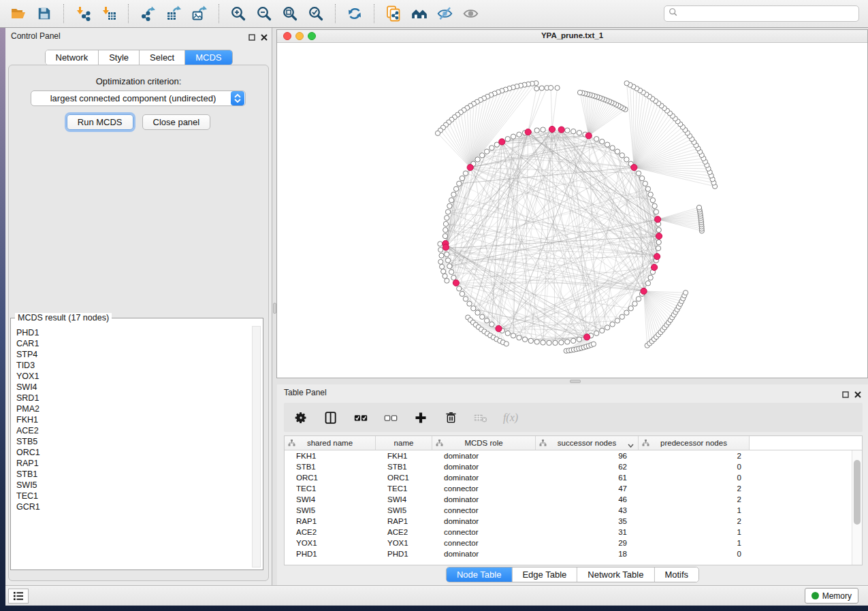 The width and height of the screenshot is (868, 611). Describe the element at coordinates (134, 474) in the screenshot. I see `mcds-result-item: STB1` at that location.